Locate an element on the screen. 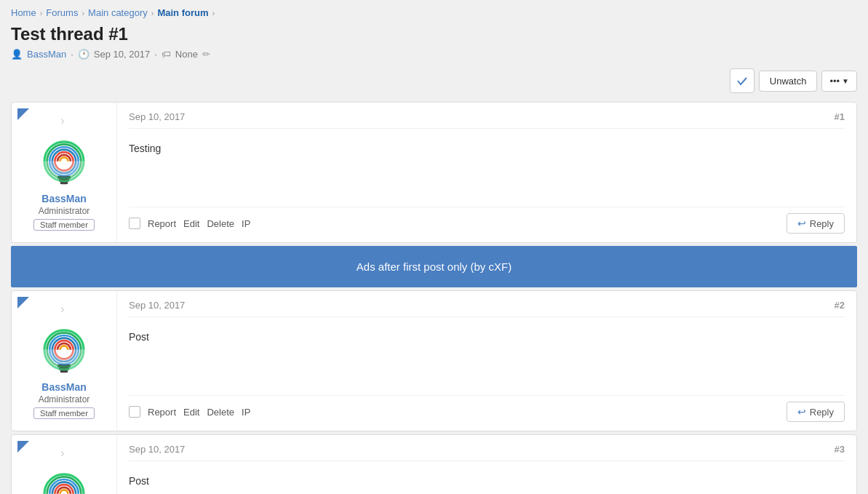 The width and height of the screenshot is (868, 494). breadcrumb-main-category: Main category is located at coordinates (118, 13).